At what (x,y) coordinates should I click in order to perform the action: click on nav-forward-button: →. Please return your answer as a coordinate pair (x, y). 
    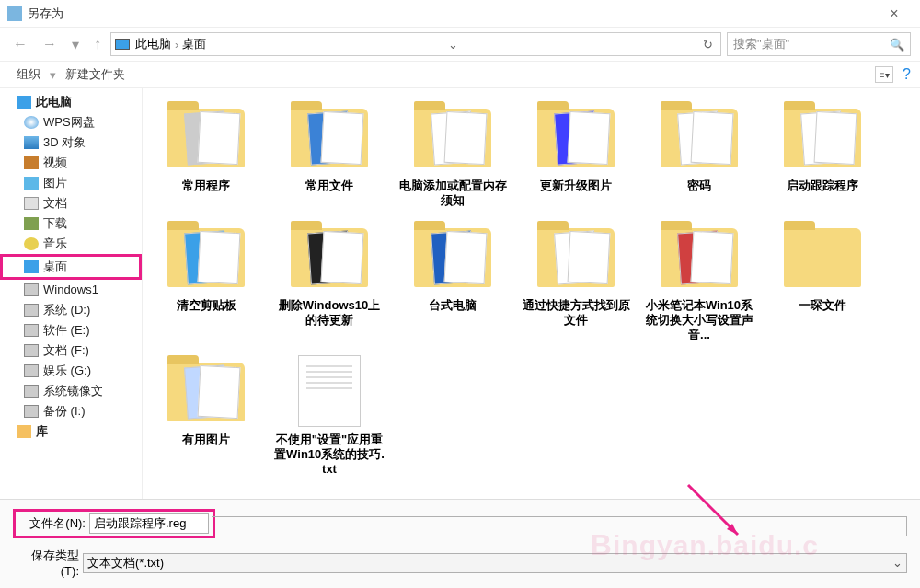
    Looking at the image, I should click on (50, 44).